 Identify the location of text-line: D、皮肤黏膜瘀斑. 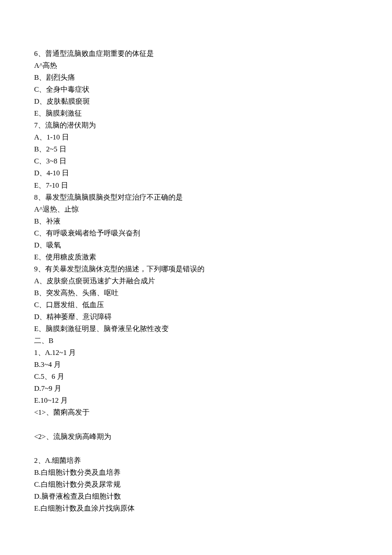
(196, 102).